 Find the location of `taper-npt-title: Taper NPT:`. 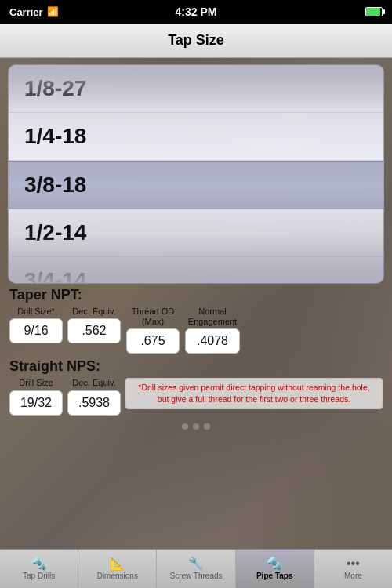

taper-npt-title: Taper NPT: is located at coordinates (196, 295).